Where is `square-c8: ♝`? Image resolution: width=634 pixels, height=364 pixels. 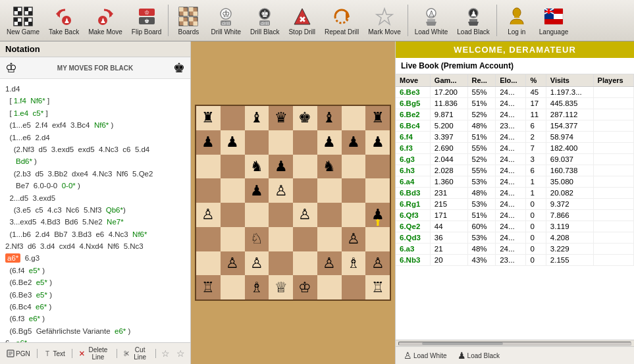
square-c8: ♝ is located at coordinates (257, 118).